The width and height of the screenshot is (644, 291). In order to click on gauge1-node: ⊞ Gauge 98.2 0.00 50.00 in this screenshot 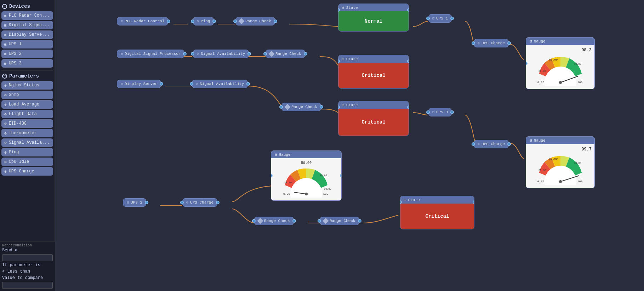, I will do `click(560, 63)`.